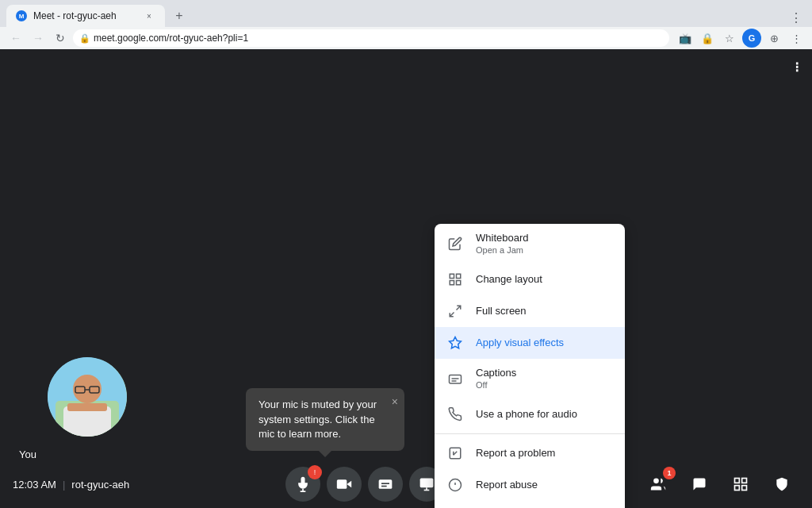 This screenshot has width=812, height=508. What do you see at coordinates (544, 414) in the screenshot?
I see `phone-audio-text: Use a phone for audio` at bounding box center [544, 414].